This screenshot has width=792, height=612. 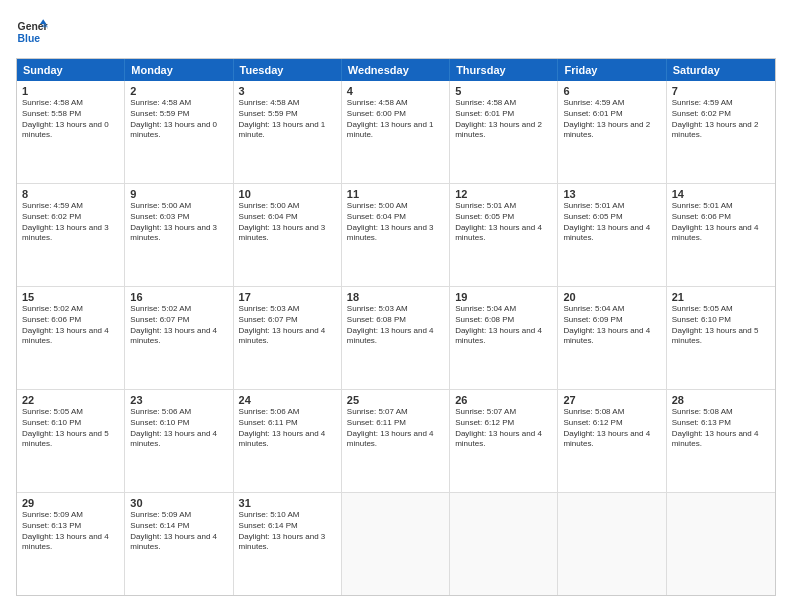 I want to click on cell-info: Sunrise: 5:08 AM Sunset: 6:12 PM Dayligh…, so click(x=612, y=428).